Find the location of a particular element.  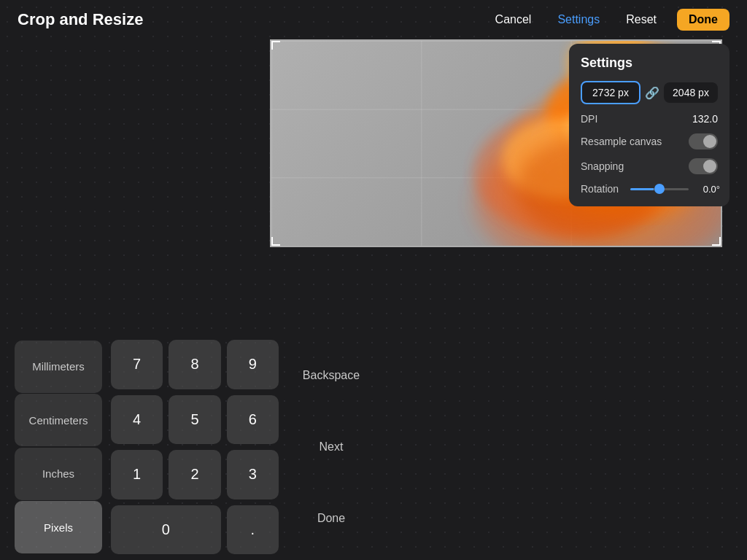

dimension-inputs: 🔗 2048 px is located at coordinates (649, 93).